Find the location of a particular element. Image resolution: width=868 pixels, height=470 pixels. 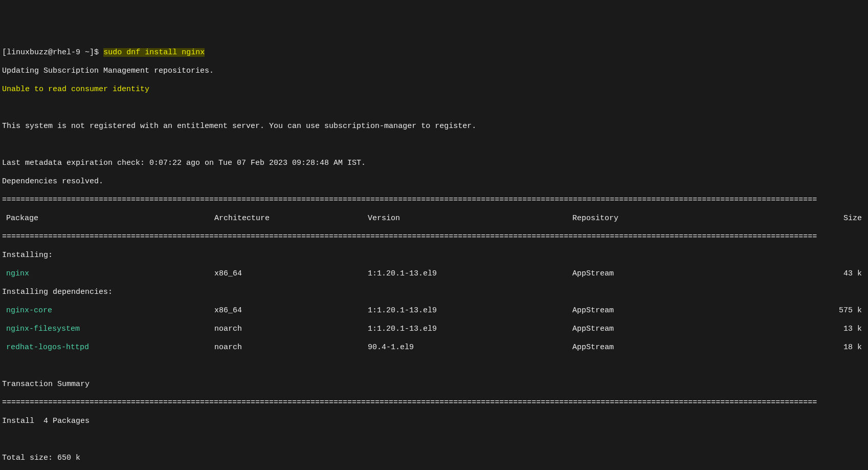

package-row: nginx x86_64 1:1.20.1-13.el9 AppStream 4… is located at coordinates (434, 274).